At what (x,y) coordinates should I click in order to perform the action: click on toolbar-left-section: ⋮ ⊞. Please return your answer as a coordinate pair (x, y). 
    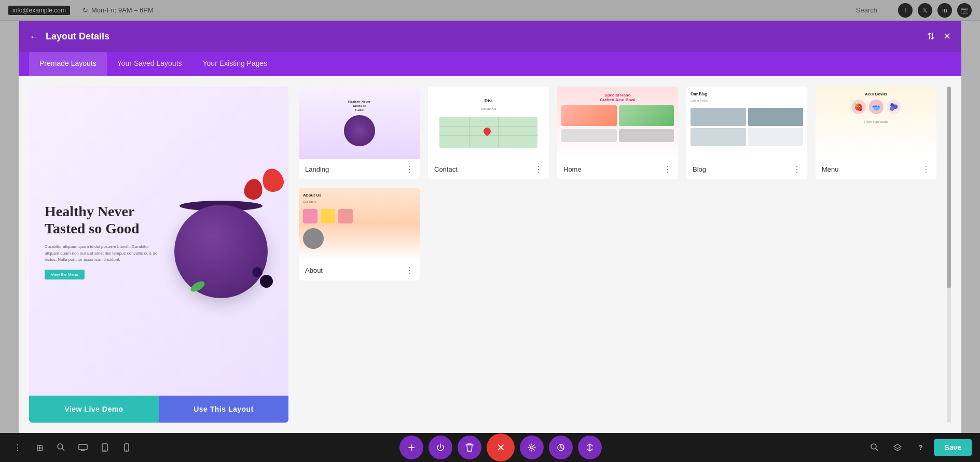
    Looking at the image, I should click on (72, 447).